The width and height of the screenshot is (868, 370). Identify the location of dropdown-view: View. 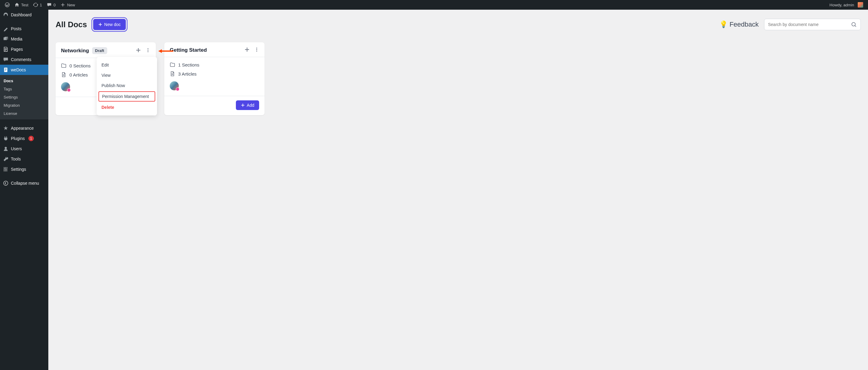
(127, 75).